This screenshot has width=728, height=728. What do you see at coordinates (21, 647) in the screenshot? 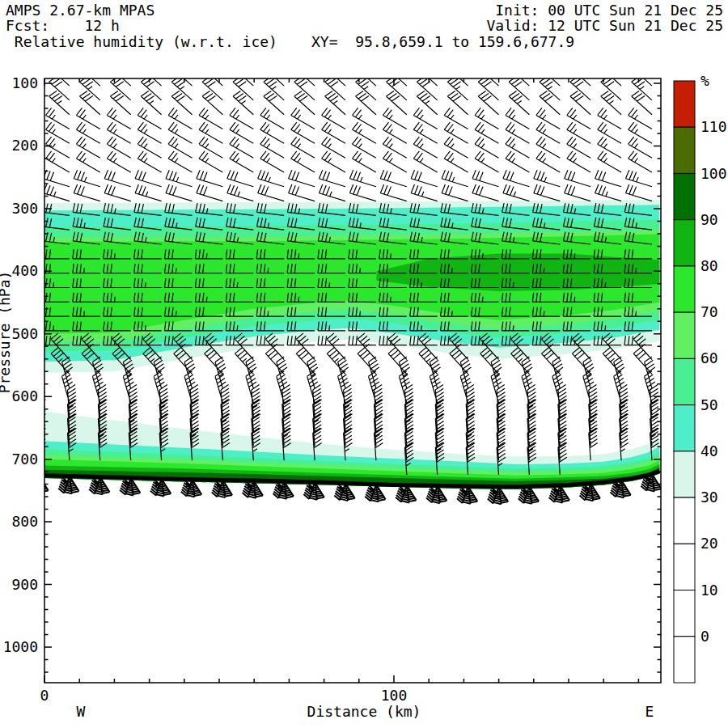
I see `svg-text: 1000` at bounding box center [21, 647].